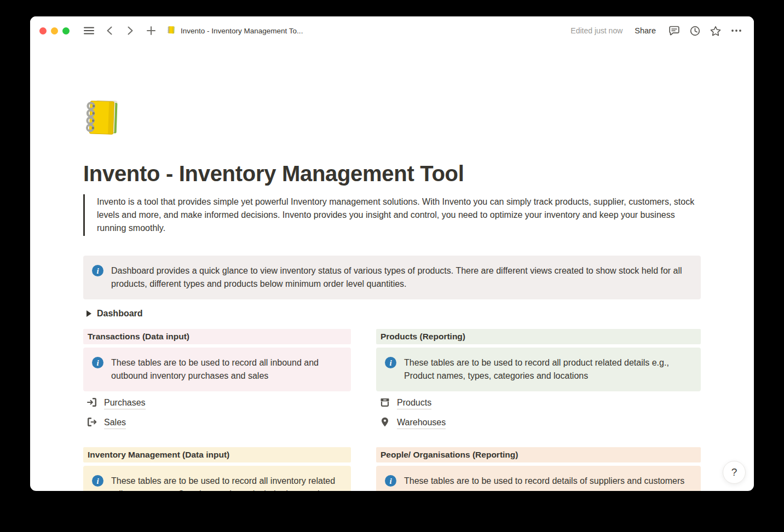 The image size is (784, 532). Describe the element at coordinates (217, 478) in the screenshot. I see `section-inventory-management-callout: i These tables are to be used to record …` at that location.